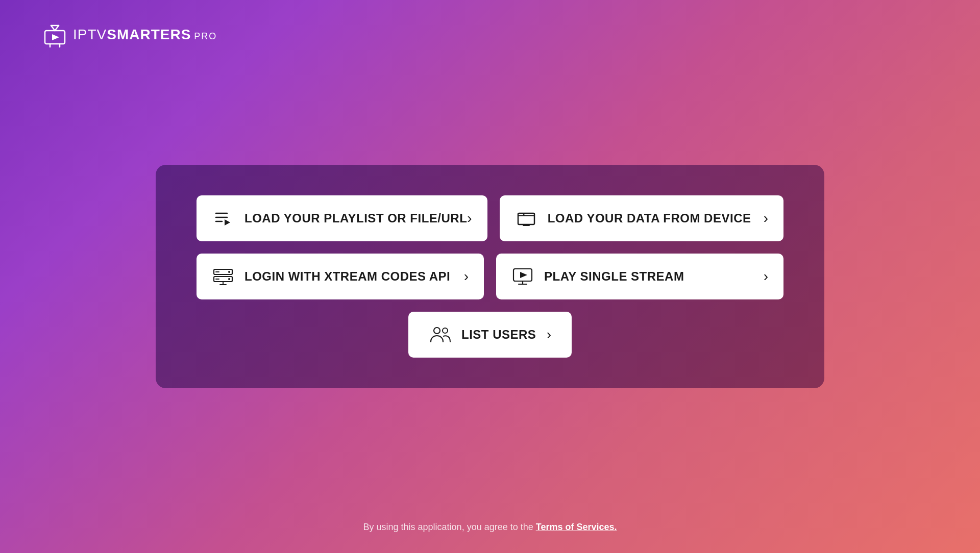 The image size is (980, 553). What do you see at coordinates (467, 276) in the screenshot?
I see `login-xtream-chevron: ›` at bounding box center [467, 276].